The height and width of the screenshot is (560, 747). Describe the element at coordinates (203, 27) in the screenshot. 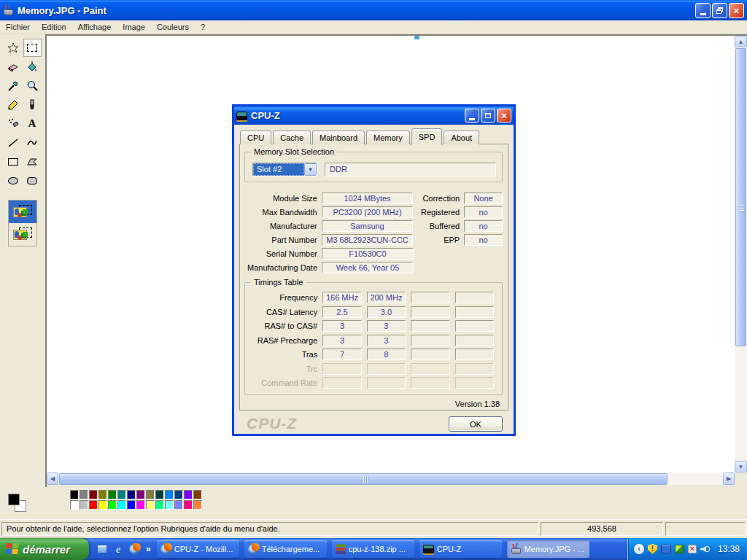

I see `menu-aide: ?` at that location.